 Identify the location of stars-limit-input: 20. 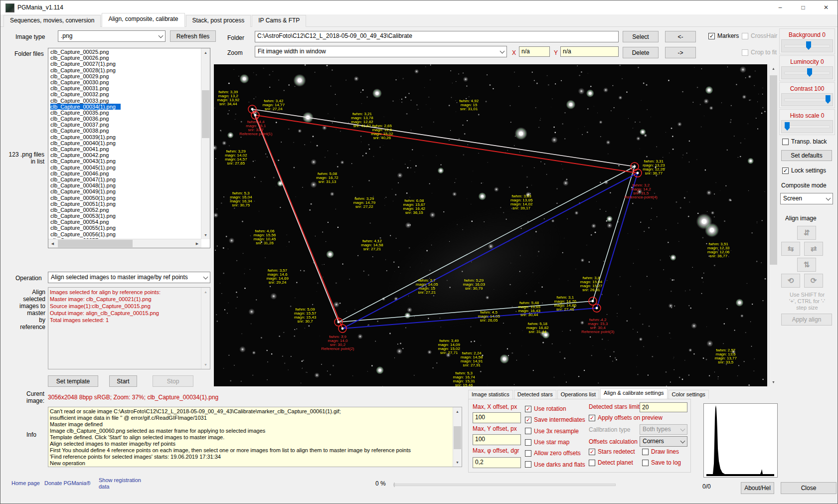
(664, 407).